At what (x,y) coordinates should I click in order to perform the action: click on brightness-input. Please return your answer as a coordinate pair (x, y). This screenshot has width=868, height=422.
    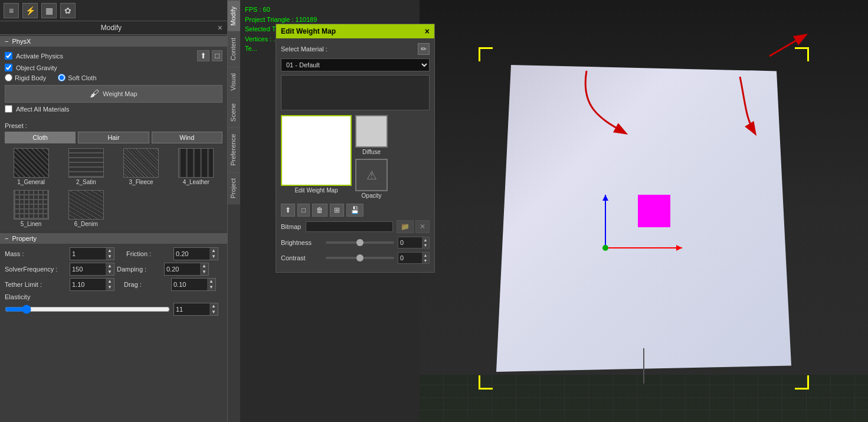
    Looking at the image, I should click on (410, 243).